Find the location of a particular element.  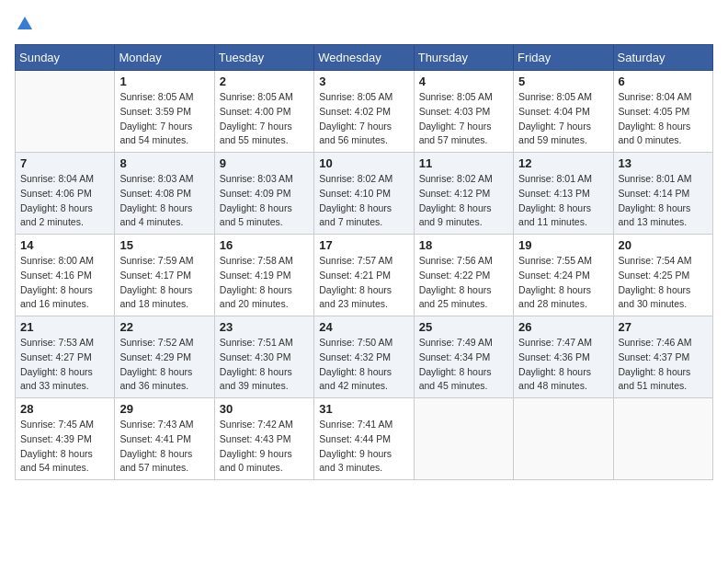

day-number: 23 is located at coordinates (265, 327).